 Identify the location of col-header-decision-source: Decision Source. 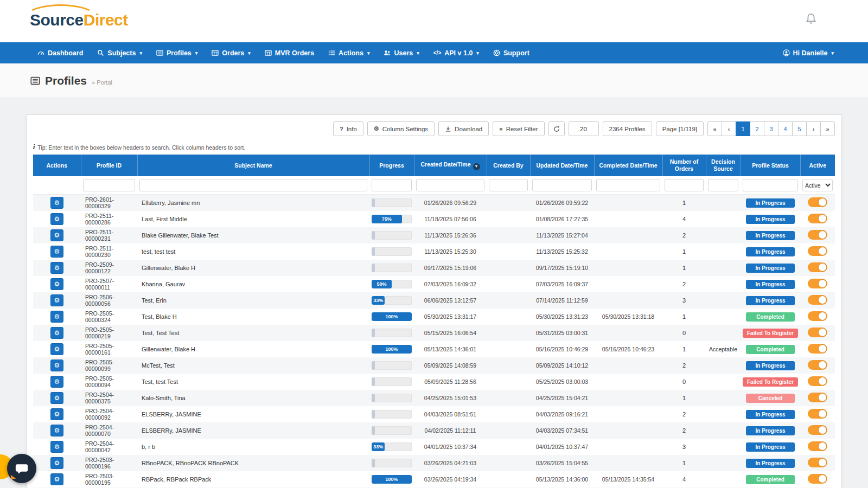
(723, 165).